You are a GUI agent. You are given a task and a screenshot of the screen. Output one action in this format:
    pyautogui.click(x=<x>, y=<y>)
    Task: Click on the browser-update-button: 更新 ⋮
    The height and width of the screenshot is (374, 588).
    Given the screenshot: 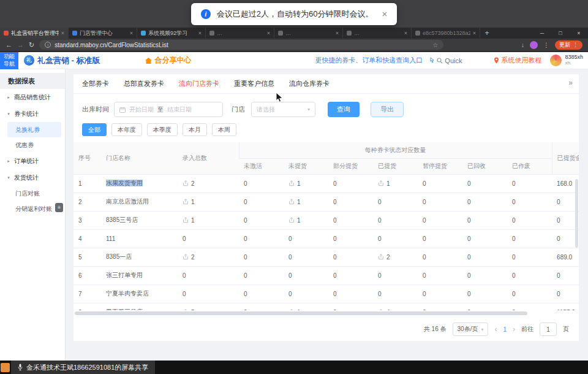 What is the action you would take?
    pyautogui.click(x=568, y=45)
    